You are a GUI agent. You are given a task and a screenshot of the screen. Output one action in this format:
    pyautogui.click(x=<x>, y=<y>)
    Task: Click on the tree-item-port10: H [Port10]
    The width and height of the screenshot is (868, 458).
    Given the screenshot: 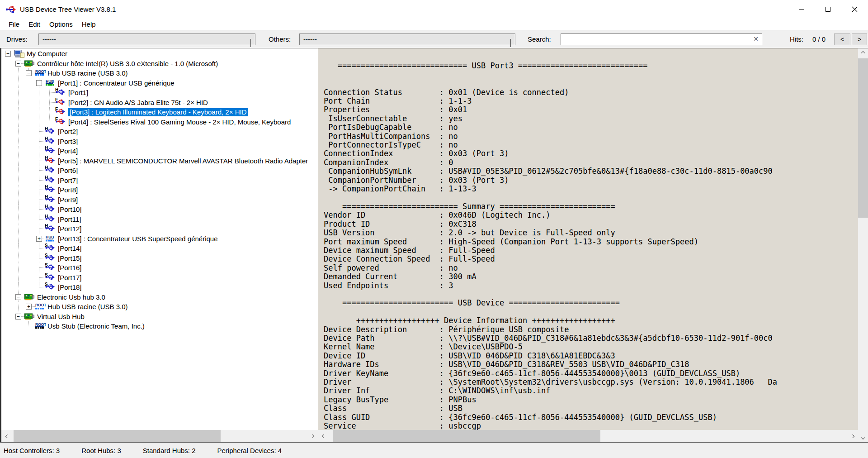 What is the action you would take?
    pyautogui.click(x=160, y=210)
    